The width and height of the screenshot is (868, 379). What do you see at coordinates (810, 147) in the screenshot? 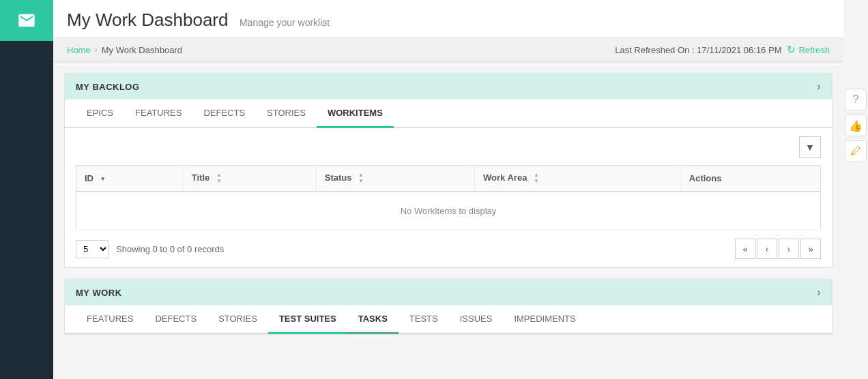
I see `filter-icon: ▼` at bounding box center [810, 147].